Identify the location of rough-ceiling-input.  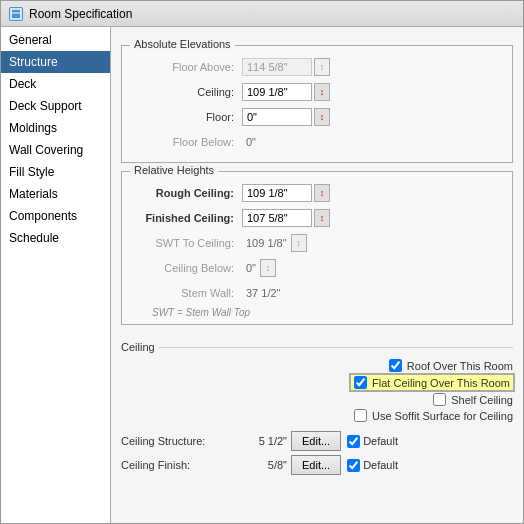
(277, 193).